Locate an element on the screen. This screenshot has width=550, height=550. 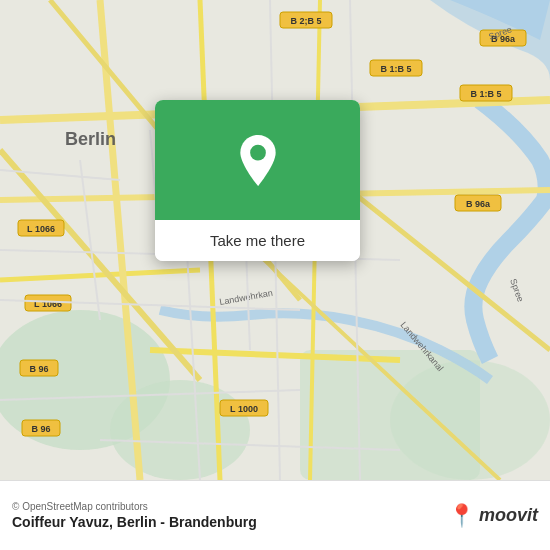
take-me-there-button: Take me there is located at coordinates (258, 240).